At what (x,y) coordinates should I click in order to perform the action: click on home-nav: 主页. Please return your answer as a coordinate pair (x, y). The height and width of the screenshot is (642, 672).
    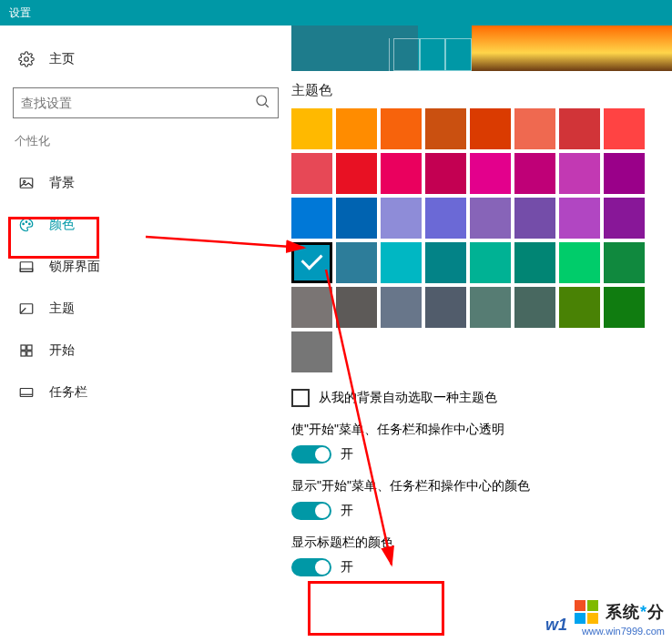
    Looking at the image, I should click on (146, 59).